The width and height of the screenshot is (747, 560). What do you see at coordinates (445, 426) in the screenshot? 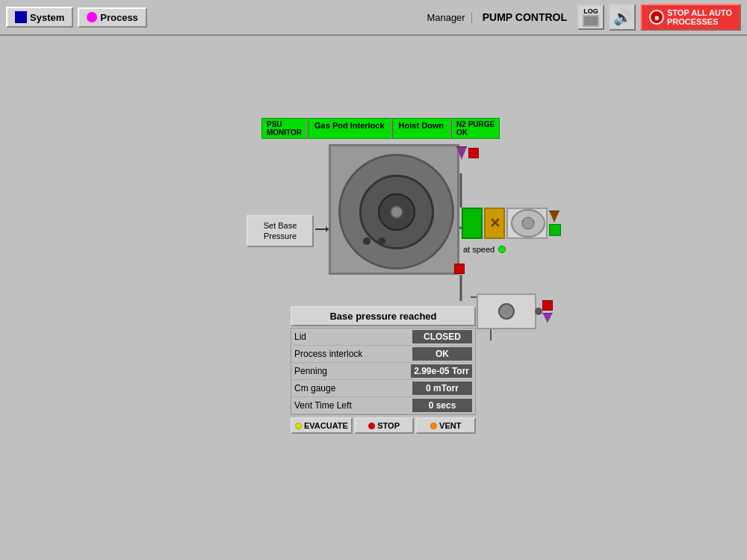
I see `action-vent-button: VENT` at bounding box center [445, 426].